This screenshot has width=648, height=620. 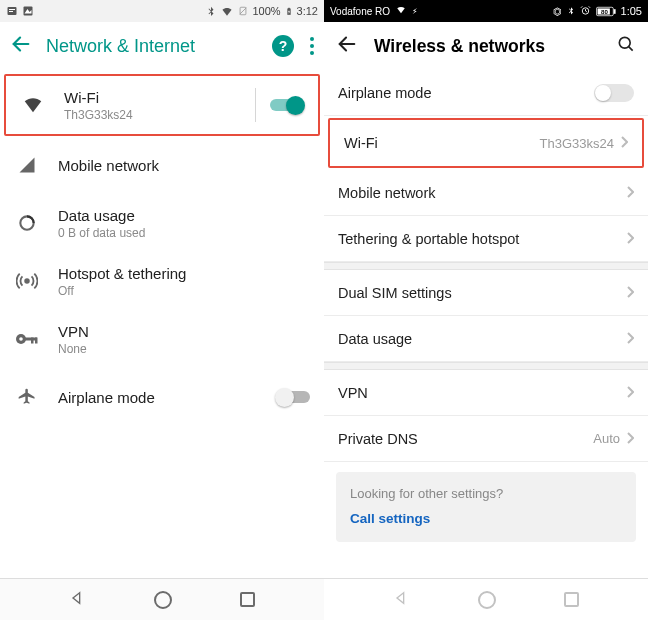 What do you see at coordinates (360, 12) in the screenshot?
I see `carrier-name: Vodafone RO` at bounding box center [360, 12].